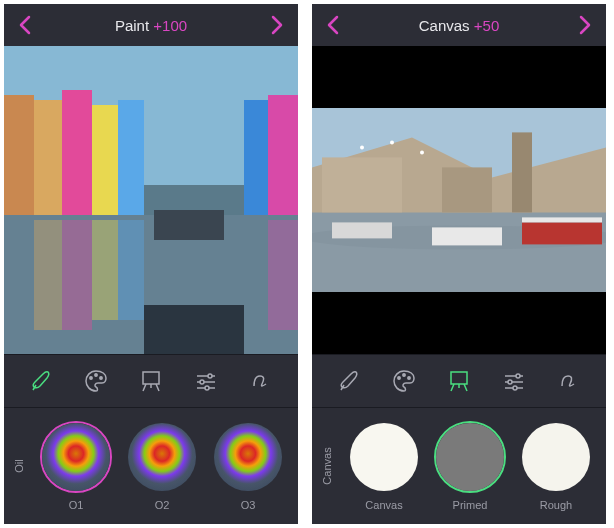  What do you see at coordinates (486, 26) in the screenshot?
I see `title-value: +50` at bounding box center [486, 26].